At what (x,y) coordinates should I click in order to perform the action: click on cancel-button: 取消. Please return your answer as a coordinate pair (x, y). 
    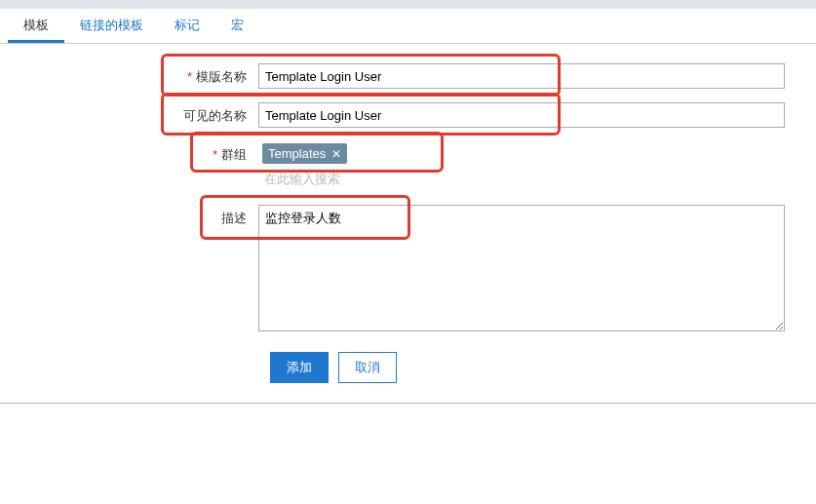
    Looking at the image, I should click on (368, 368).